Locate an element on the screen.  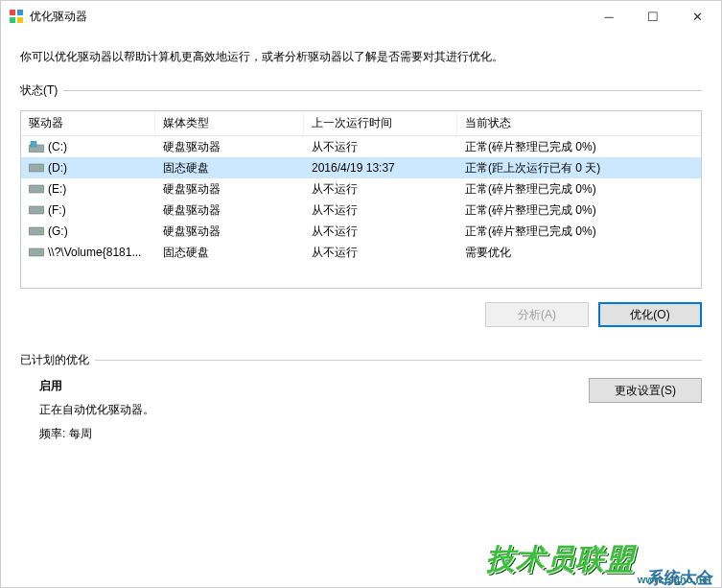
maximize-button: ☐ is located at coordinates (653, 16).